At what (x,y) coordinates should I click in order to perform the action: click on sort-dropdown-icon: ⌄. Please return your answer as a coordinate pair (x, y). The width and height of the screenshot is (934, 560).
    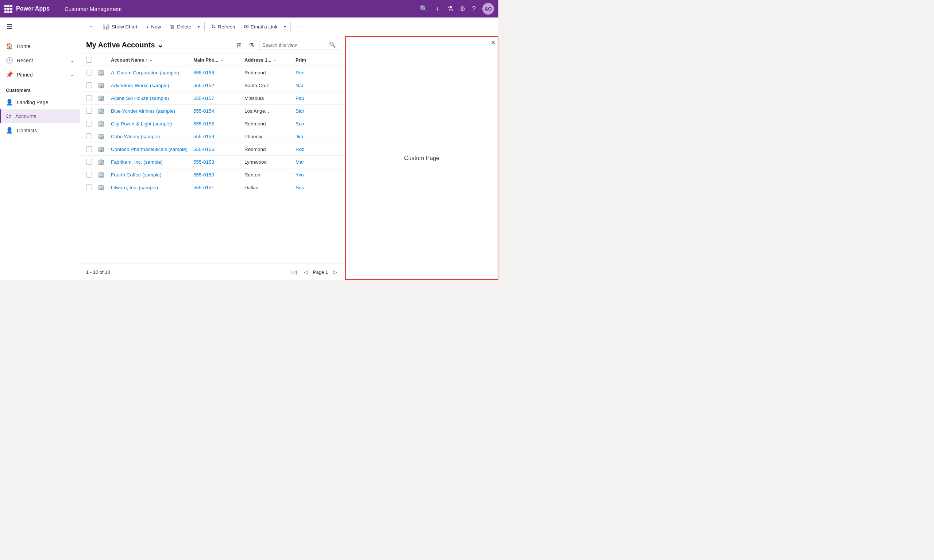
    Looking at the image, I should click on (151, 60).